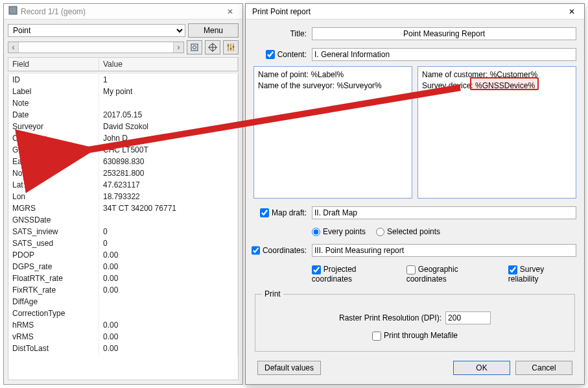  What do you see at coordinates (123, 220) in the screenshot?
I see `table-row: GNSSDate` at bounding box center [123, 220].